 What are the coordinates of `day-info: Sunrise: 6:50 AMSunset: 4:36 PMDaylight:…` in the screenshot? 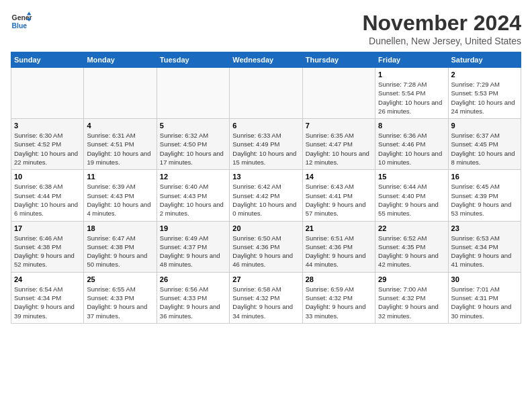 It's located at (266, 251).